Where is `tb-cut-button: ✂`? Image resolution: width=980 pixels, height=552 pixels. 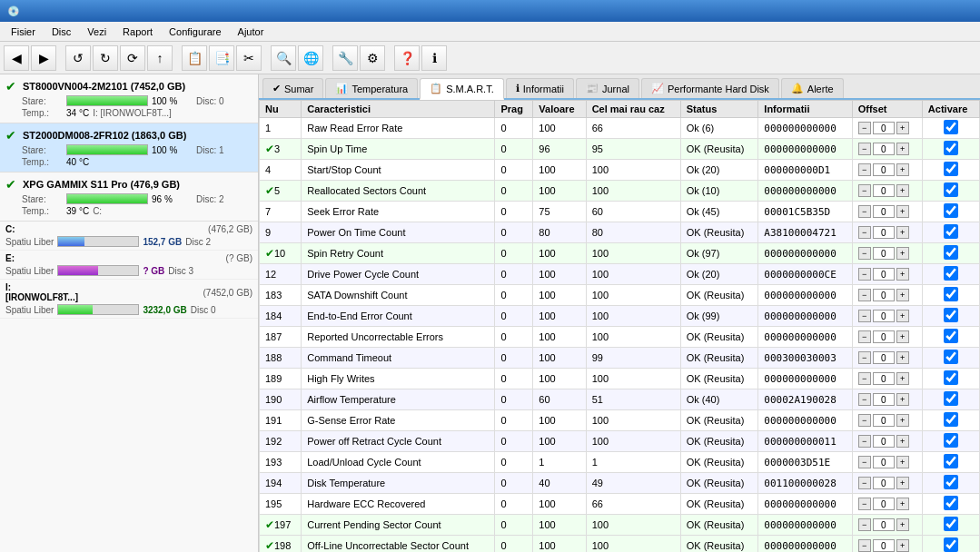
tb-cut-button: ✂ is located at coordinates (249, 58).